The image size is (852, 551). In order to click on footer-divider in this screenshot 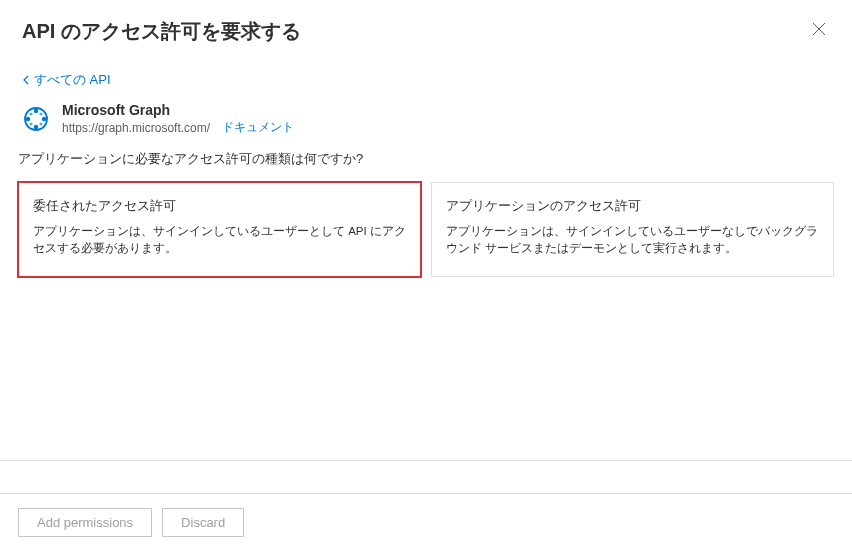, I will do `click(426, 460)`.